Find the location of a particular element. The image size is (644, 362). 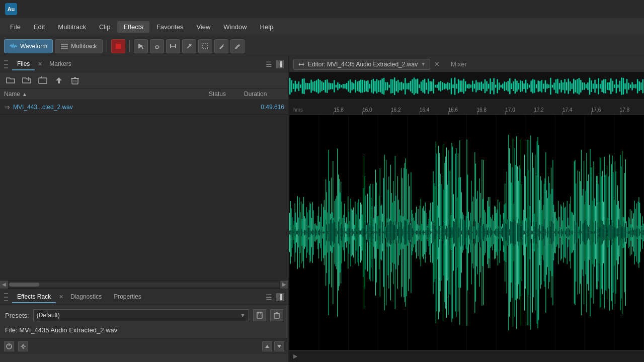

editor-header: Editor: MVI_4435 Audio Extracted_2.wav ▼… is located at coordinates (467, 64).